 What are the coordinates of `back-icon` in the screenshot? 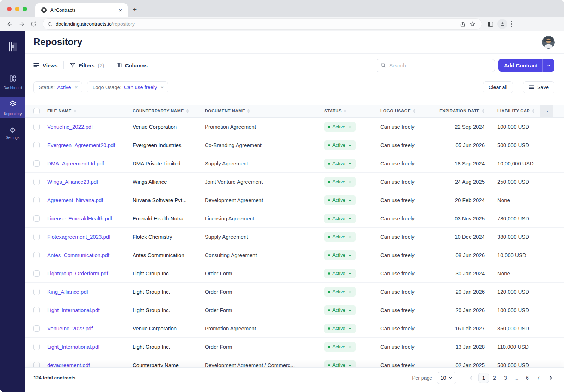 It's located at (10, 24).